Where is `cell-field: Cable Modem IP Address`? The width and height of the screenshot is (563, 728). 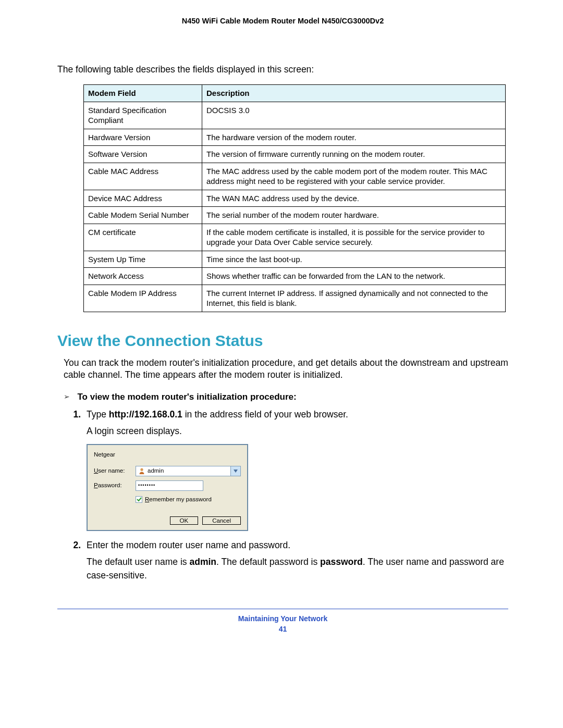
cell-field: Cable Modem IP Address is located at coordinates (143, 298).